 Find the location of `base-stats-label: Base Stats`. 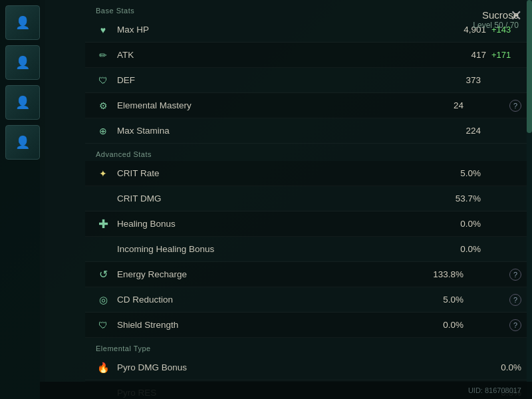

base-stats-label: Base Stats is located at coordinates (309, 9).